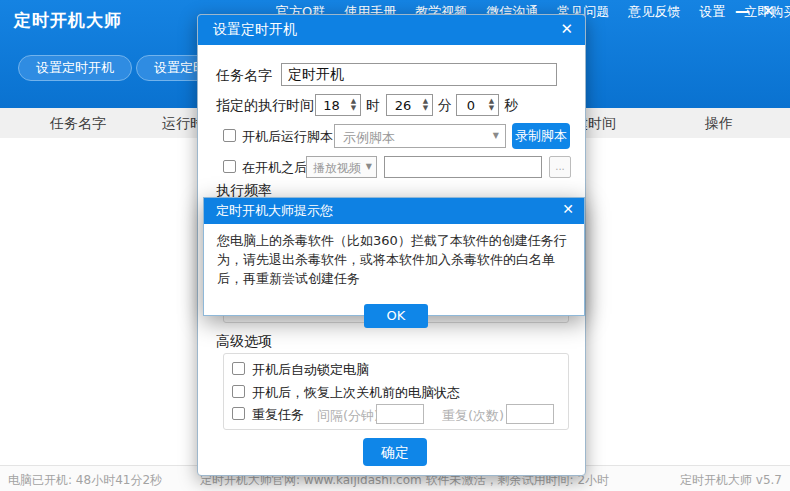 The width and height of the screenshot is (790, 491). I want to click on close-icon: ✕, so click(768, 11).